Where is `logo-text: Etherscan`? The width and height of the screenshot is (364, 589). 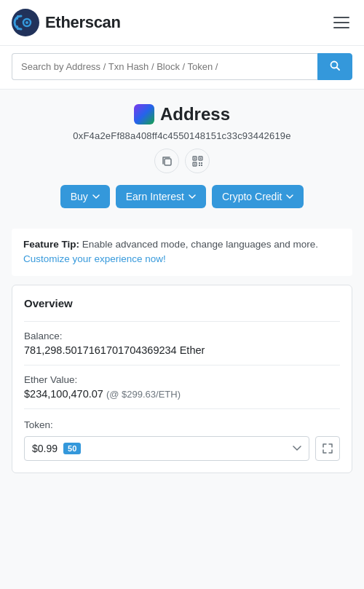 logo-text: Etherscan is located at coordinates (83, 23).